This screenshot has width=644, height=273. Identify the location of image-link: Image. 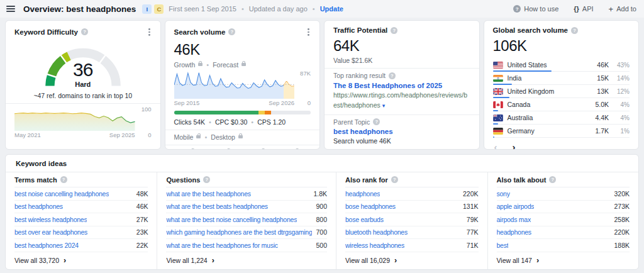
(218, 149).